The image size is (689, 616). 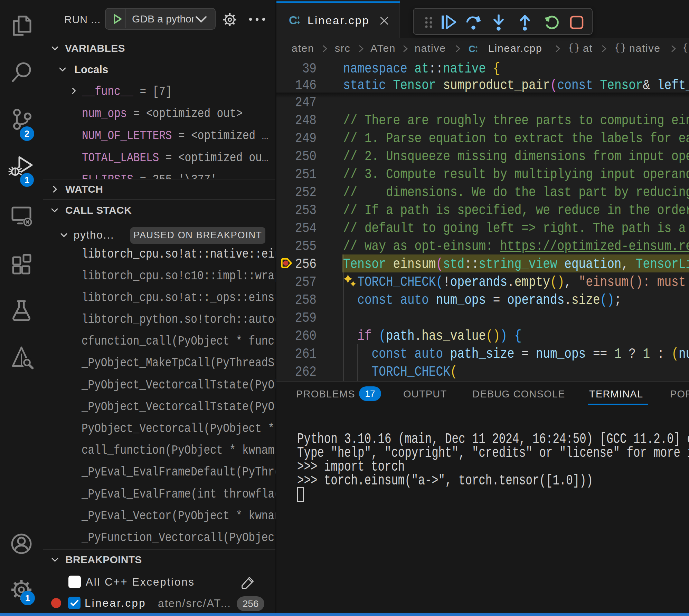 I want to click on svg-text: C, so click(x=293, y=20).